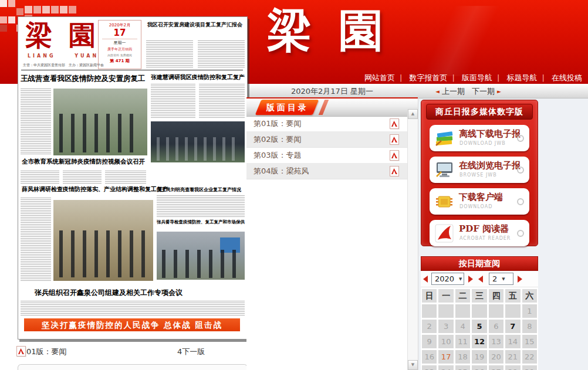  Describe the element at coordinates (520, 279) in the screenshot. I see `month-next-icon` at that location.